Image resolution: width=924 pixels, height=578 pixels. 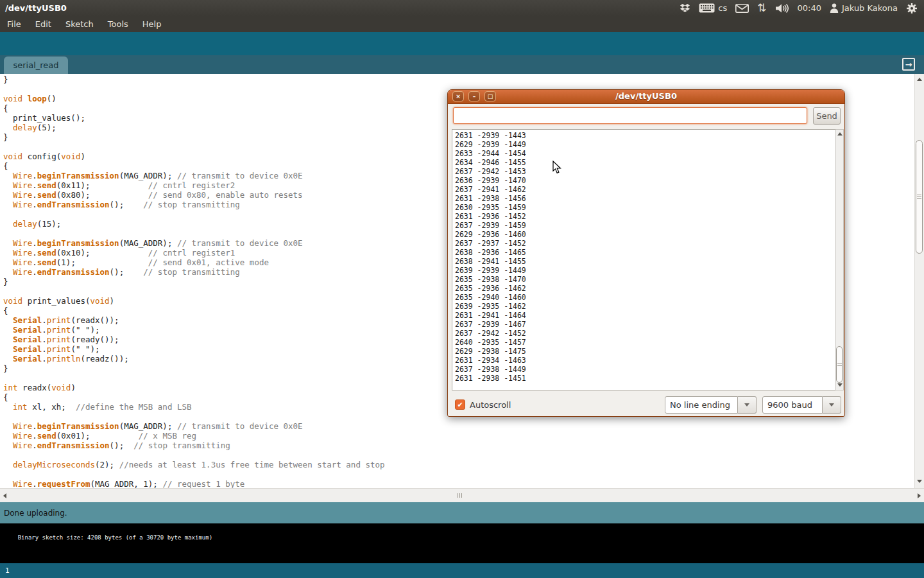 What do you see at coordinates (685, 8) in the screenshot?
I see `dropbox-icon` at bounding box center [685, 8].